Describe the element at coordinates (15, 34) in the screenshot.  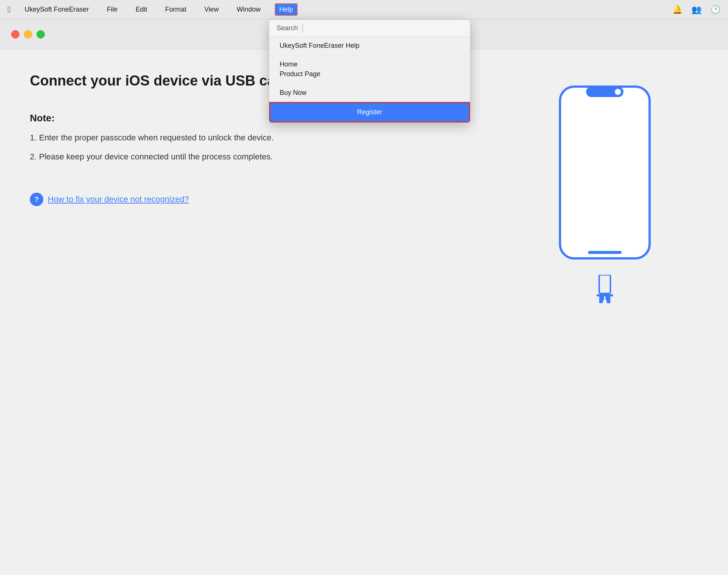
I see `close-button` at that location.